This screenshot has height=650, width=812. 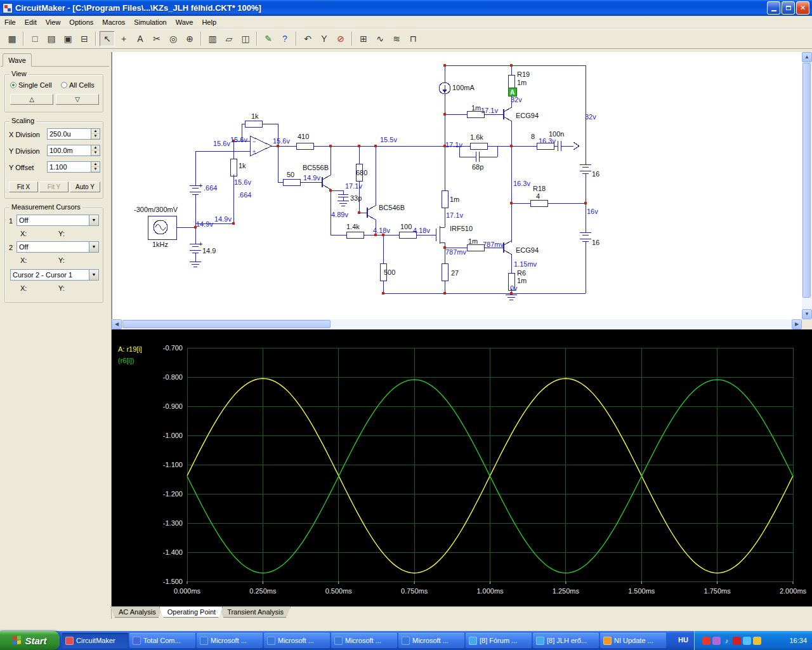 I want to click on junction-dot, so click(x=331, y=146).